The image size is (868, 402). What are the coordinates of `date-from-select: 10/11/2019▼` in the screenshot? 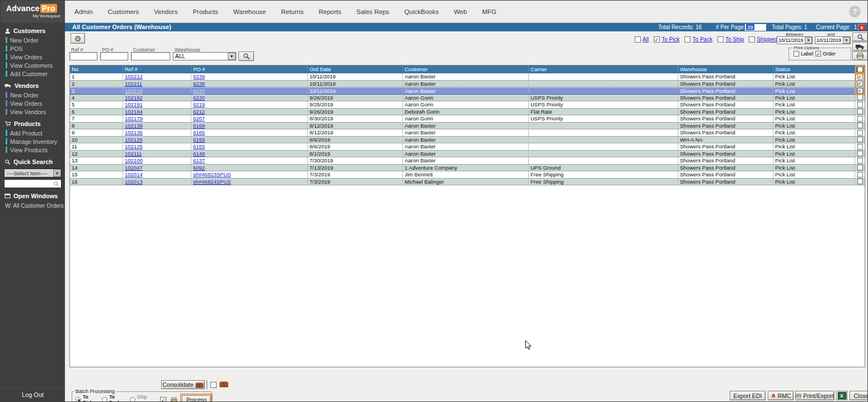 It's located at (795, 40).